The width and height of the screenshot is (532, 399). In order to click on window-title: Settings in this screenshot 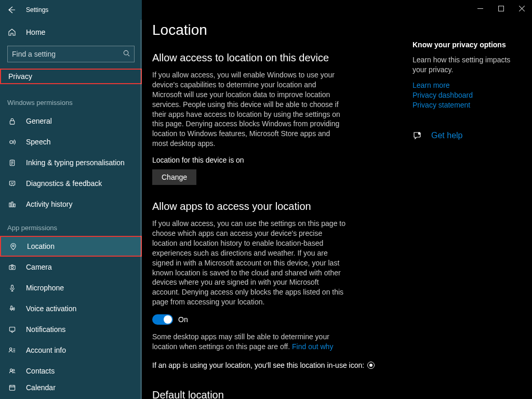, I will do `click(37, 10)`.